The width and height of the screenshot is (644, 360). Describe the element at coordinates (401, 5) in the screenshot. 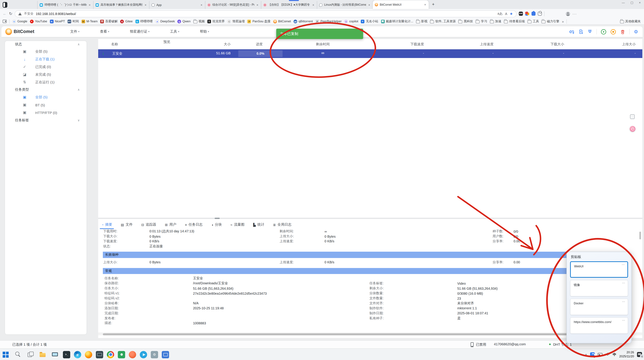

I see `tab-bitcomet-webui: BitComet WebUI ×` at that location.